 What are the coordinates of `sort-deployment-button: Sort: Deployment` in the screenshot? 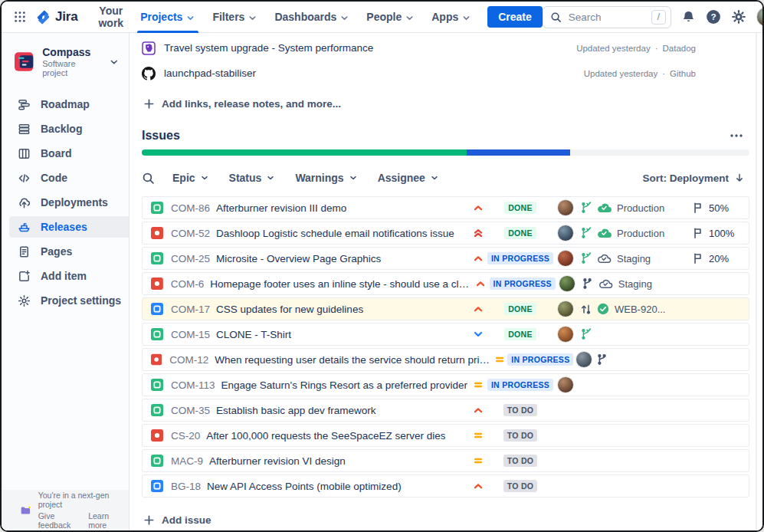 It's located at (694, 178).